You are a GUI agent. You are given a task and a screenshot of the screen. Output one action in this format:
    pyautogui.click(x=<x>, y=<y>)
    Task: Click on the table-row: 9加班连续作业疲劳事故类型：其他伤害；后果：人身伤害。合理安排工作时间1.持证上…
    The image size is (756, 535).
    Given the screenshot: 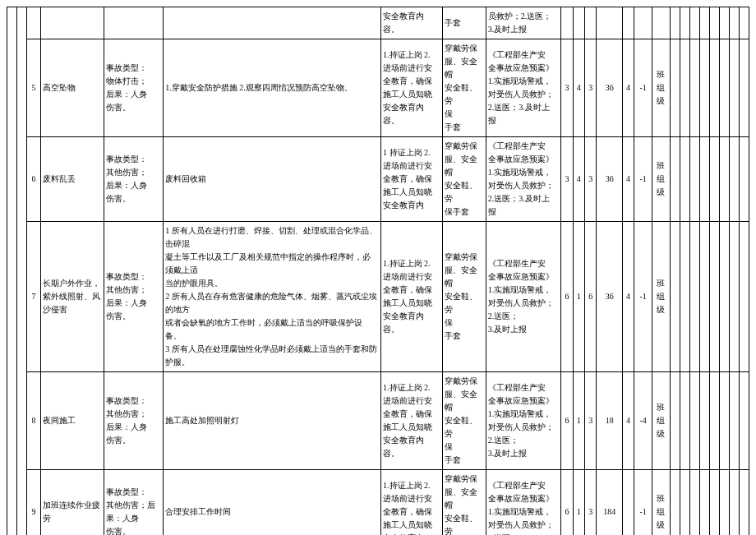 What is the action you would take?
    pyautogui.click(x=378, y=503)
    